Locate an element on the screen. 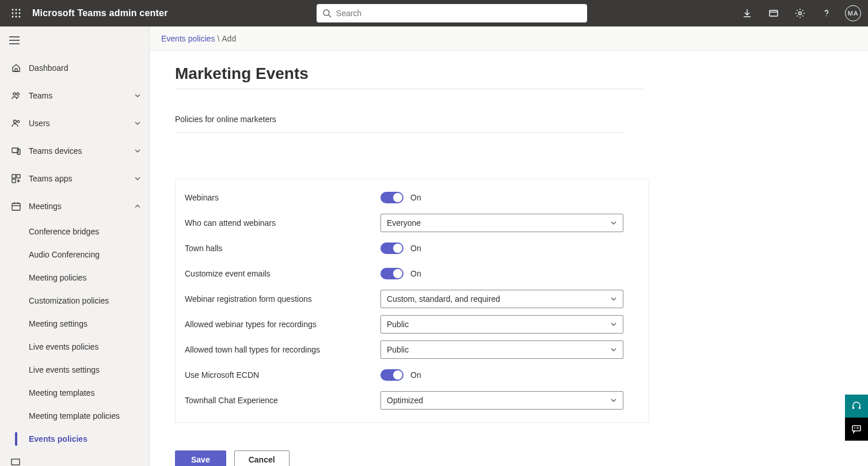  feedback-icon is located at coordinates (856, 429).